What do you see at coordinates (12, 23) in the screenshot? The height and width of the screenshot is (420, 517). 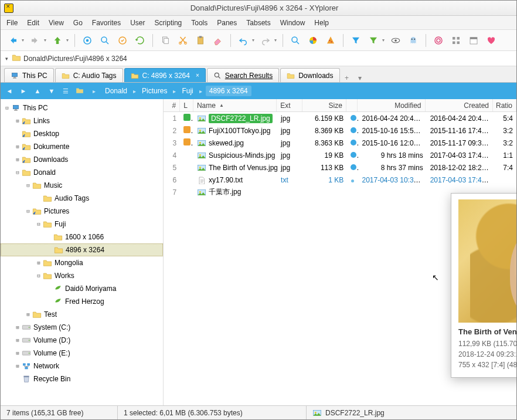 I see `menu-file: File` at bounding box center [12, 23].